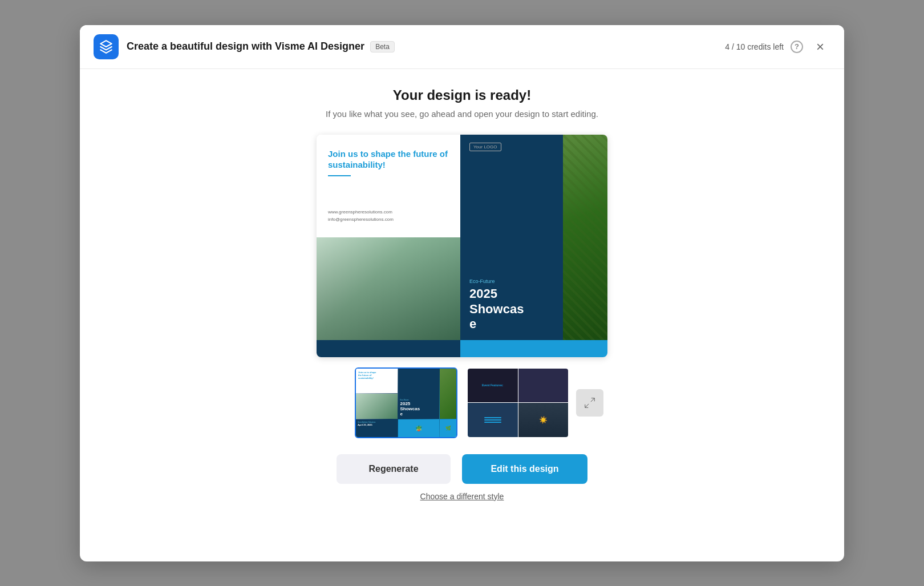 This screenshot has height=586, width=924. What do you see at coordinates (406, 403) in the screenshot?
I see `thumbnail-1: Join us to shapethe future ofsustainabil…` at bounding box center [406, 403].